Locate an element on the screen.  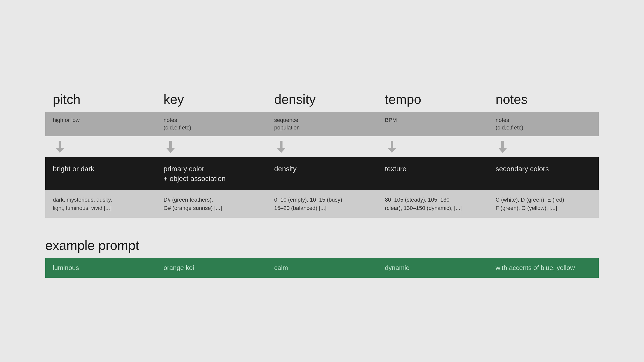
example-tempo: dynamic is located at coordinates (433, 268).